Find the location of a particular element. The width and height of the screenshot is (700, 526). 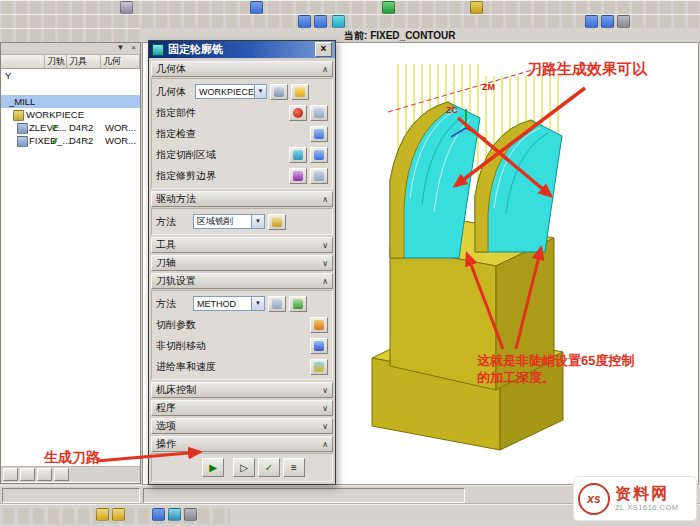

display-trim-button is located at coordinates (319, 176).